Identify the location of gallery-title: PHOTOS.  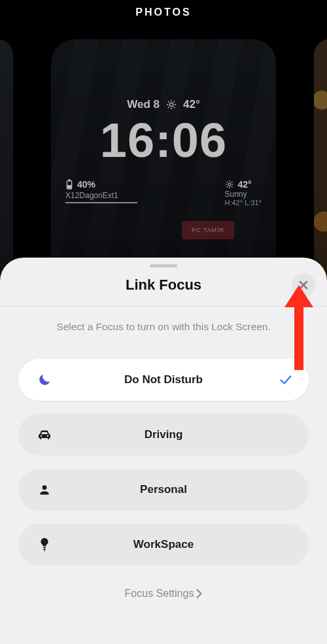
(164, 12).